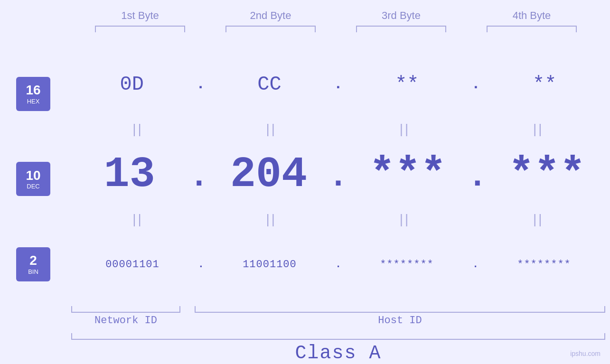  I want to click on bin-val-3: ********, so click(407, 265).